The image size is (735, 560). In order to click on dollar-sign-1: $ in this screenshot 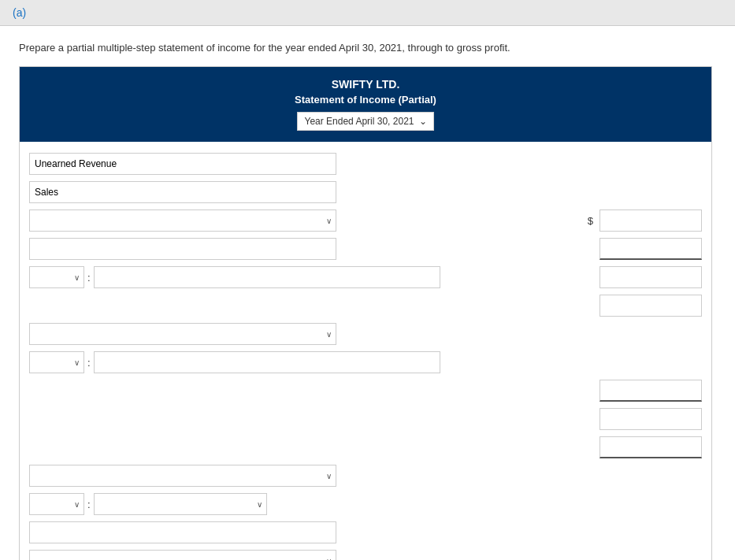, I will do `click(591, 221)`.